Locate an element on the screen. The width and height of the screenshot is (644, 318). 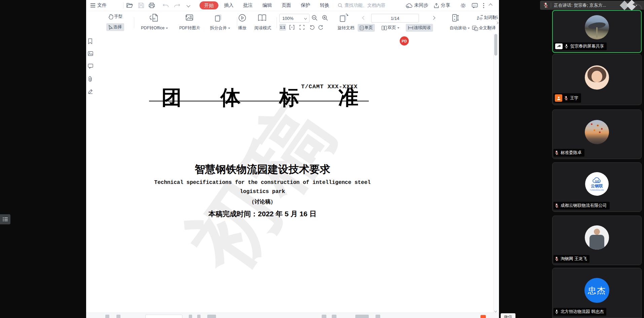
feedback-button is located at coordinates (475, 5).